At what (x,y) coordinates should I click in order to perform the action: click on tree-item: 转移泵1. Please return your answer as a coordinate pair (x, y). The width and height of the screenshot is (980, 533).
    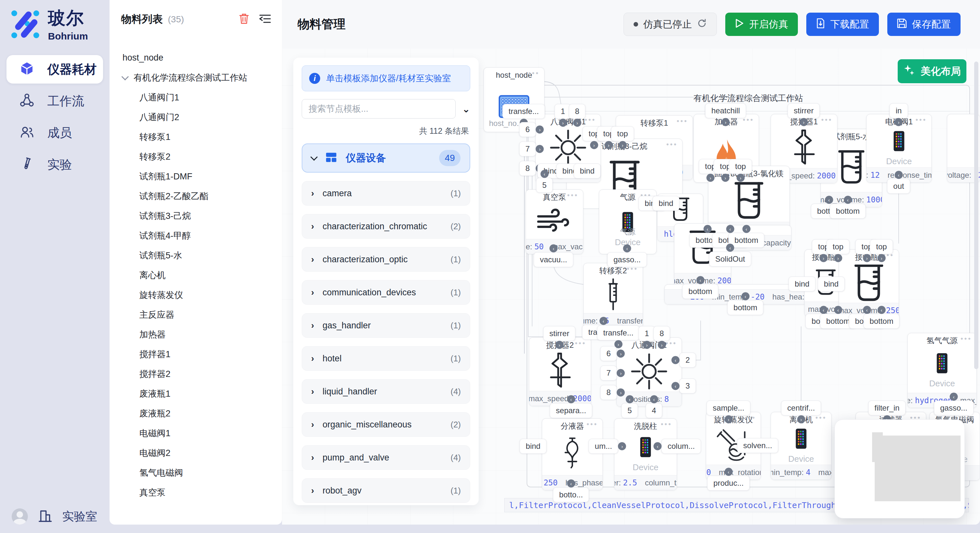
    Looking at the image, I should click on (202, 137).